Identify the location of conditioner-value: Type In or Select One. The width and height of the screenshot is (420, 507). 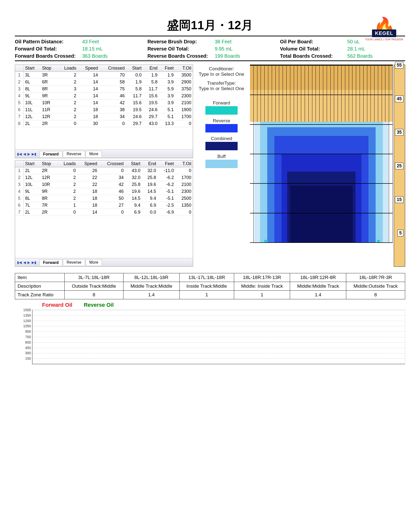
(222, 74).